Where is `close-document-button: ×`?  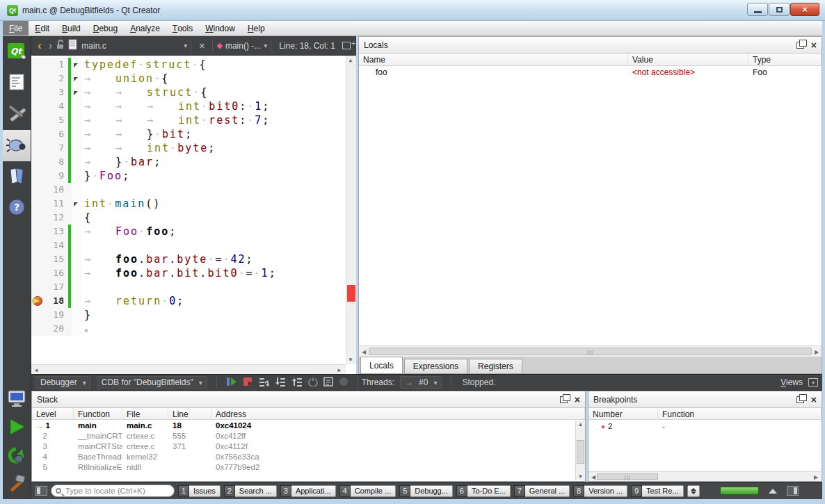 close-document-button: × is located at coordinates (202, 46).